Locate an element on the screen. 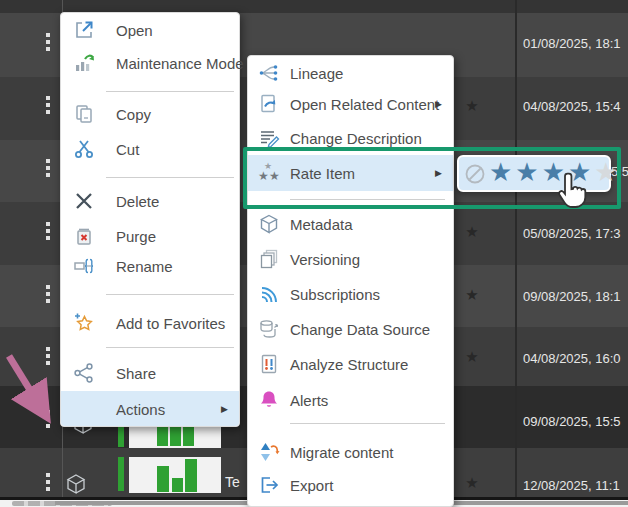 The height and width of the screenshot is (507, 628). add-to-favorites-icon is located at coordinates (84, 323).